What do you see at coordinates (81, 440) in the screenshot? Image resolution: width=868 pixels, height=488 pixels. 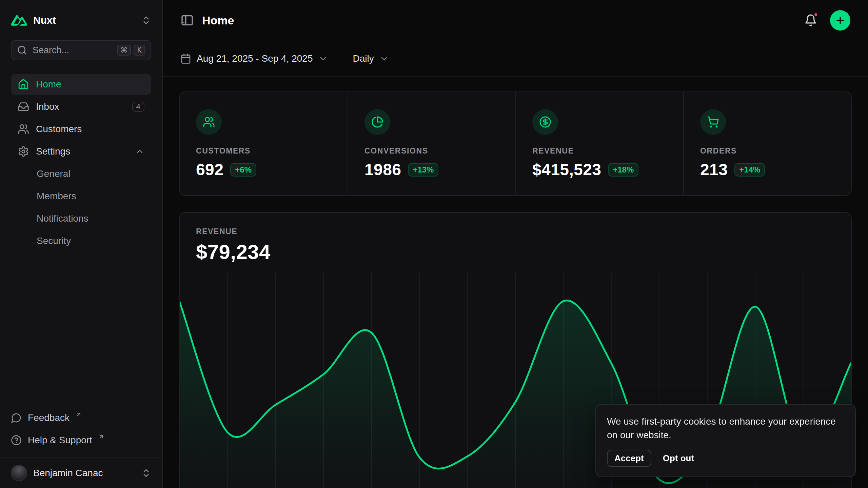 I see `help-support-link: Help & Support` at bounding box center [81, 440].